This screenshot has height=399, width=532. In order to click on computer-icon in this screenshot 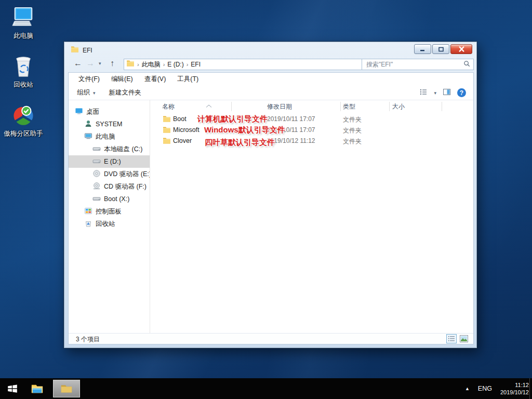, I will do `click(88, 137)`.